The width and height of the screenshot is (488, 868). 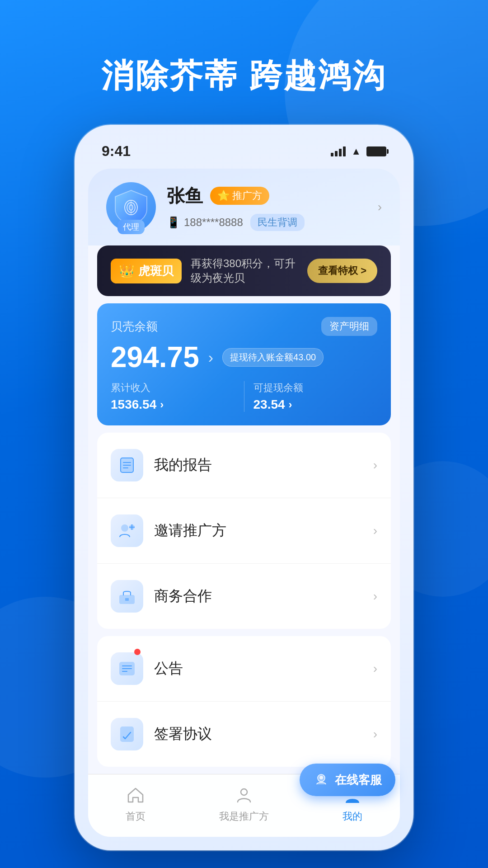 What do you see at coordinates (127, 465) in the screenshot?
I see `report-icon` at bounding box center [127, 465].